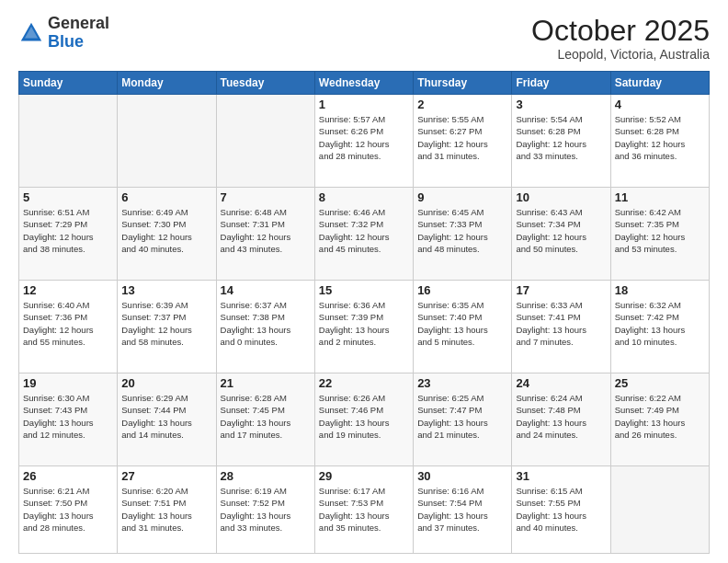 The image size is (728, 563). What do you see at coordinates (462, 510) in the screenshot?
I see `day-info: Sunrise: 6:16 AMSunset: 7:54 PMDaylight:…` at bounding box center [462, 510].